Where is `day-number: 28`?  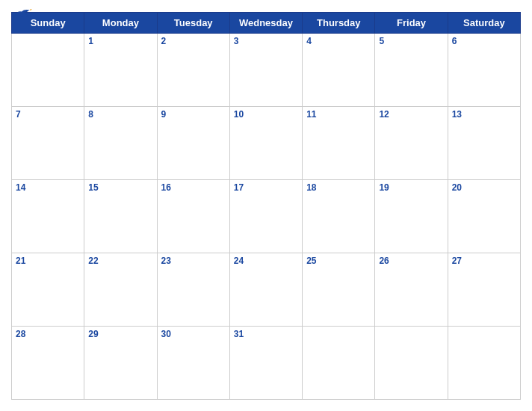
day-number: 28 is located at coordinates (48, 334).